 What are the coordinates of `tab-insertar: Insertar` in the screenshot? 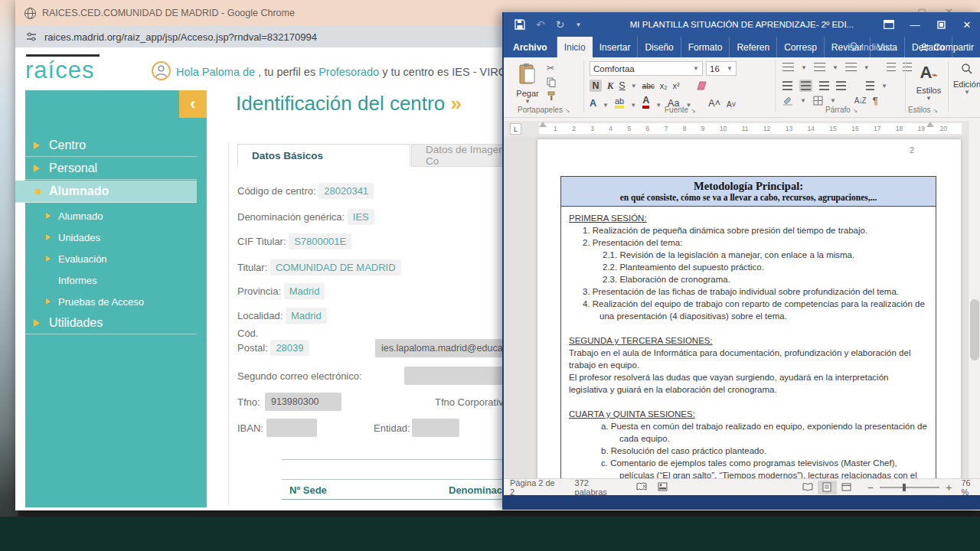 It's located at (616, 47).